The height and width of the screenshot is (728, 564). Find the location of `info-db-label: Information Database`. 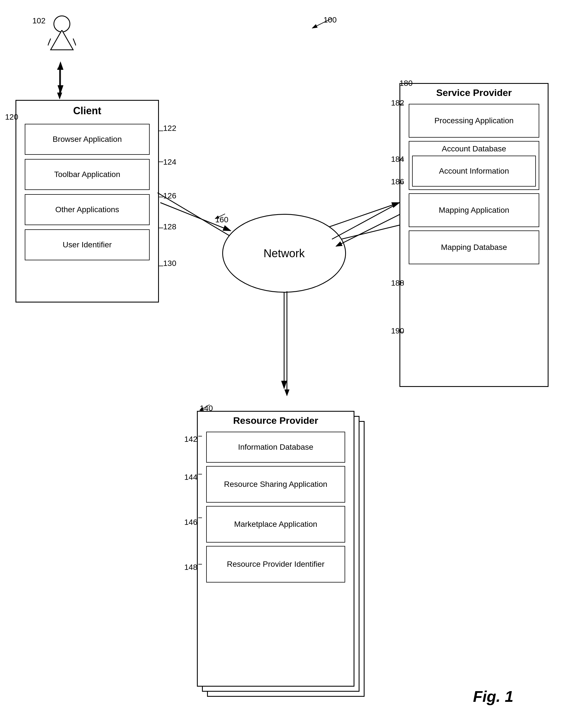

info-db-label: Information Database is located at coordinates (276, 447).